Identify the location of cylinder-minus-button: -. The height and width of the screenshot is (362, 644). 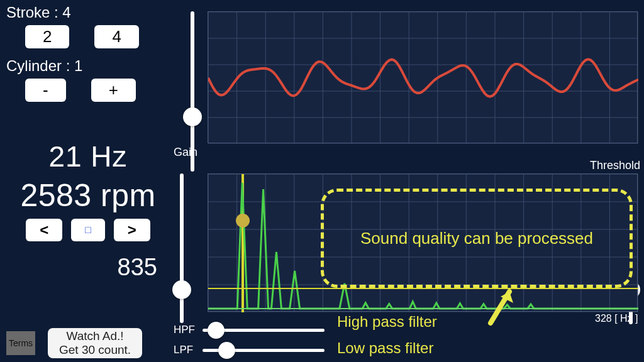
(45, 90).